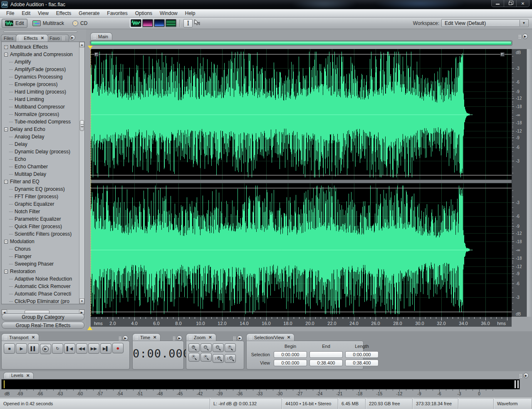  What do you see at coordinates (43, 144) in the screenshot?
I see `tree-item: Delay` at bounding box center [43, 144].